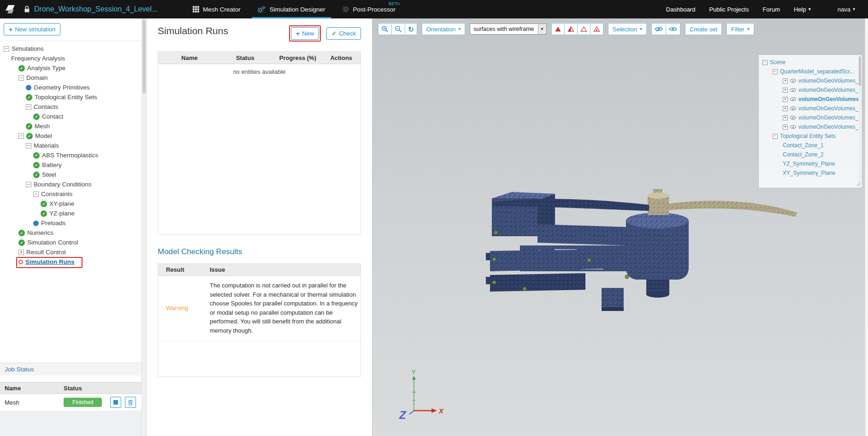 The width and height of the screenshot is (868, 436). What do you see at coordinates (810, 118) in the screenshot?
I see `scene-item-volumeongeovolumes-0: +volumeOnGeoVolumes_0` at bounding box center [810, 118].